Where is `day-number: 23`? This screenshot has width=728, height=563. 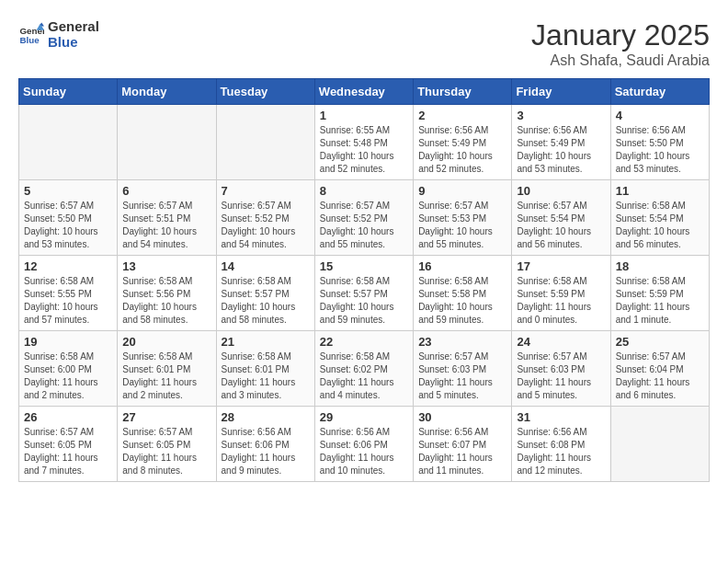
day-number: 23 is located at coordinates (462, 342).